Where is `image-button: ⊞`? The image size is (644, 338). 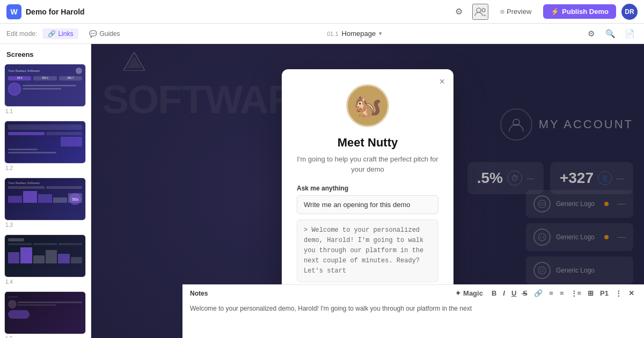
image-button: ⊞ is located at coordinates (590, 293).